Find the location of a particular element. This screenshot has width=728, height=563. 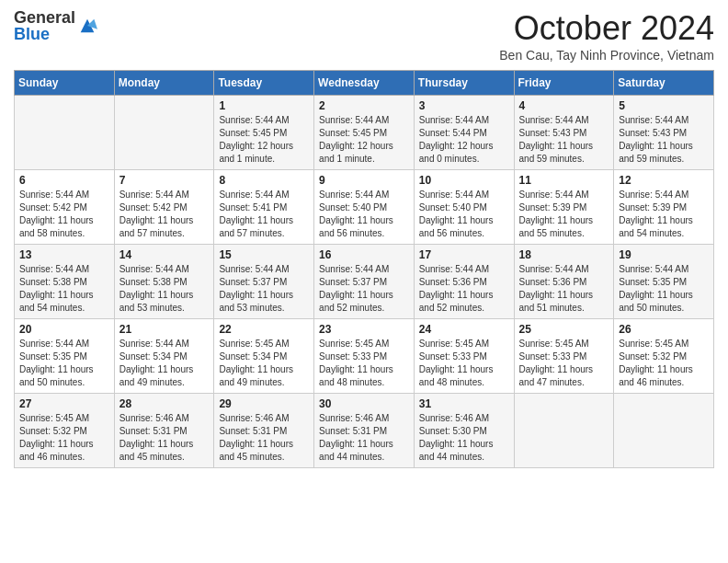

calendar-cell: 3Sunrise: 5:44 AM Sunset: 5:44 PM Daylig… is located at coordinates (463, 132).